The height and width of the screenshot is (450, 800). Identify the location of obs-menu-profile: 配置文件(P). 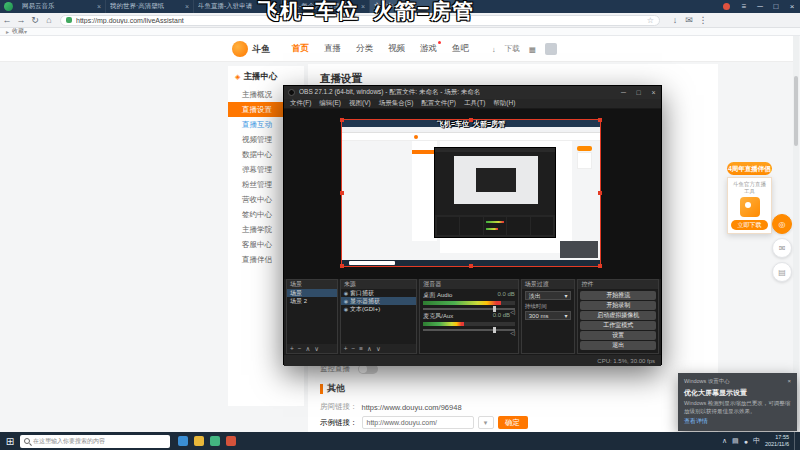
(438, 104).